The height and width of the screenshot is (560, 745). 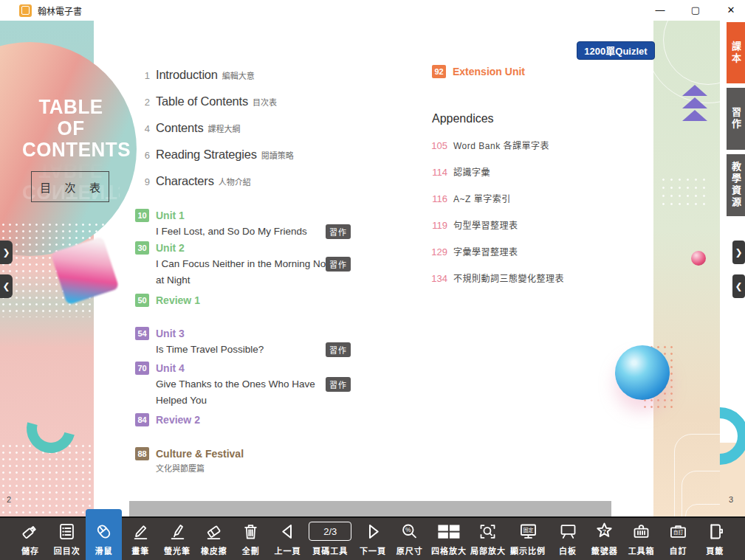 I want to click on svg-text: 7, so click(x=604, y=531).